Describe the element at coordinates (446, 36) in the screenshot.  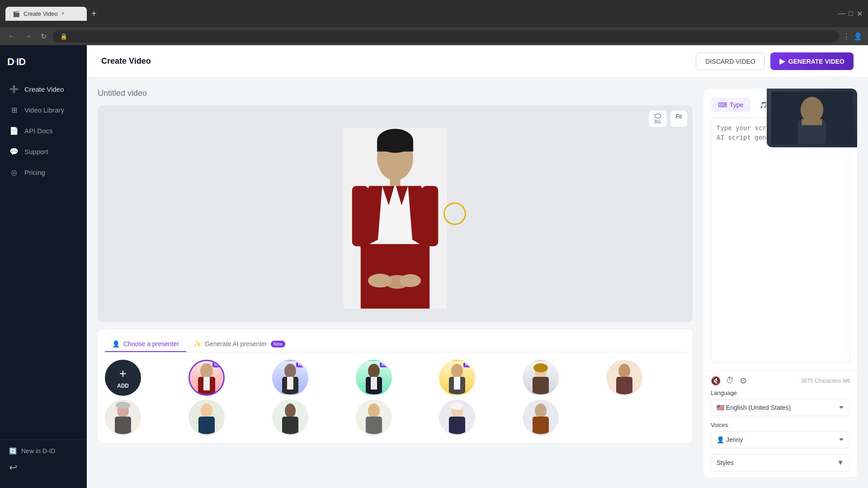
I see `address-bar: 🔒 studio.d-id.com/editor` at that location.